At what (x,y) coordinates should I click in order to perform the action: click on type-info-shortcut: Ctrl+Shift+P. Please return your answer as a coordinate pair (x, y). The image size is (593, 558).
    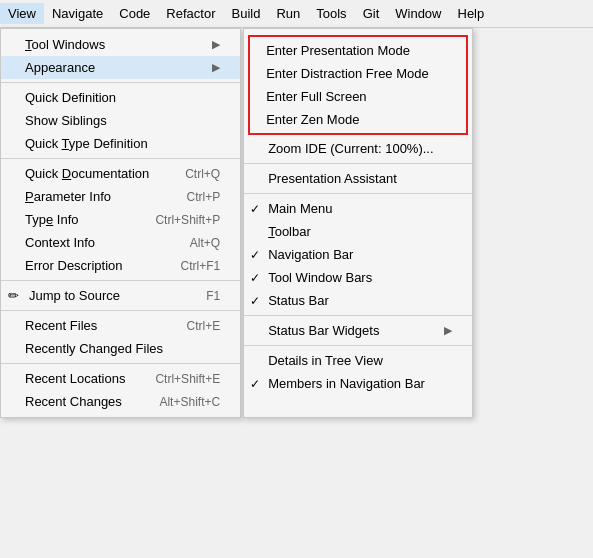
    Looking at the image, I should click on (172, 220).